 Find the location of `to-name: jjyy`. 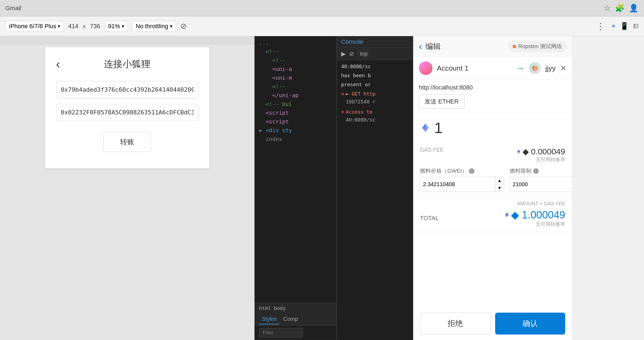

to-name: jjyy is located at coordinates (550, 68).